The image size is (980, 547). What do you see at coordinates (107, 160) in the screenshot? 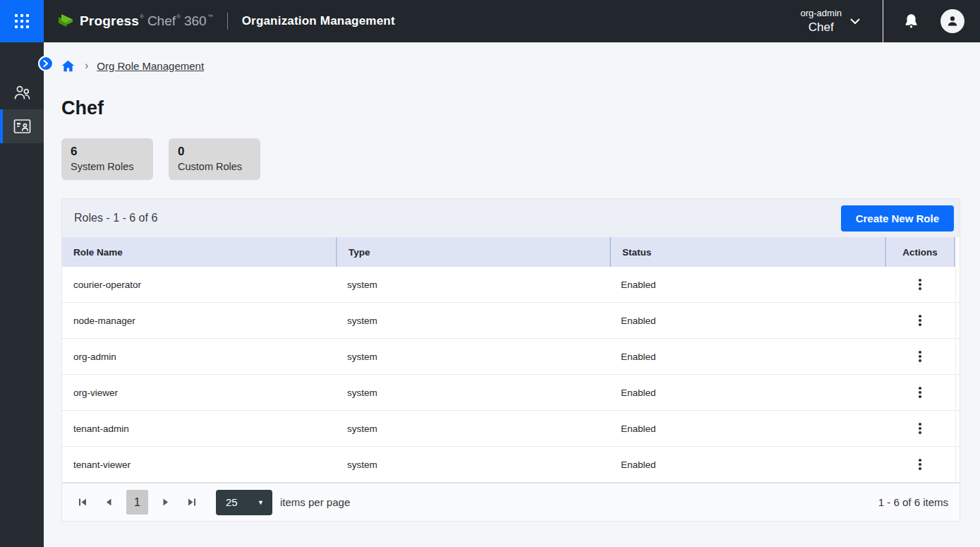
I see `system-roles-card: 6 System Roles` at bounding box center [107, 160].